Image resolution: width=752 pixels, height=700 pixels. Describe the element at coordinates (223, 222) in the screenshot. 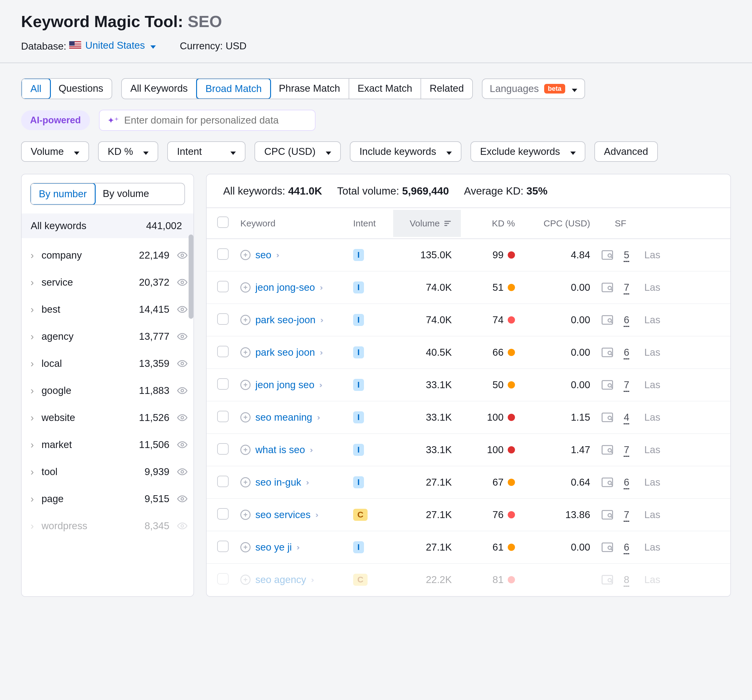

I see `select-all-checkbox` at that location.